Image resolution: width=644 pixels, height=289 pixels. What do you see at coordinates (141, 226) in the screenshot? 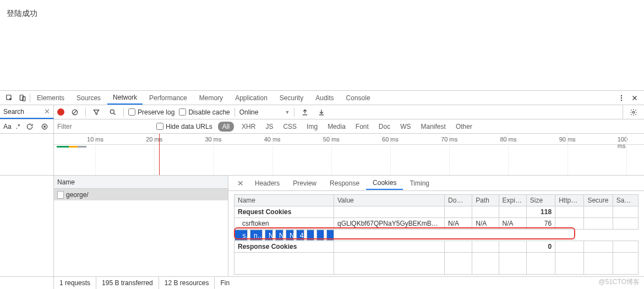
I see `request-list: Name george/` at bounding box center [141, 226].